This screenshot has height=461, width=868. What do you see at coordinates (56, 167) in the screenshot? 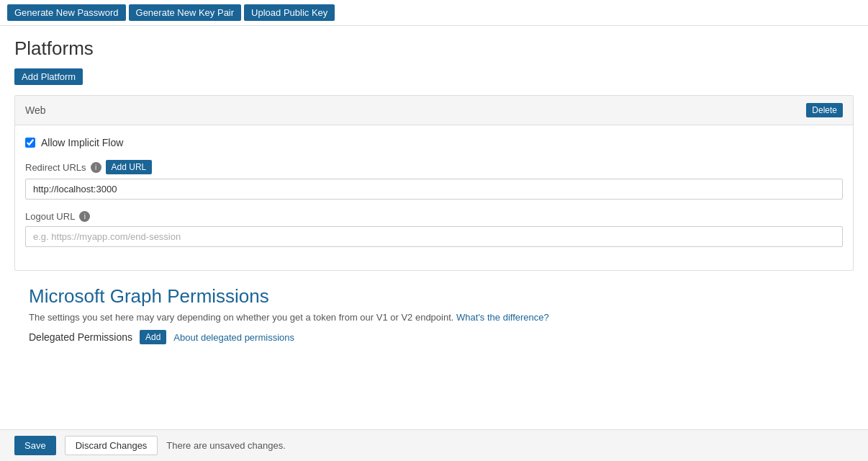
I see `redirect-urls-label: Redirect URLs` at bounding box center [56, 167].